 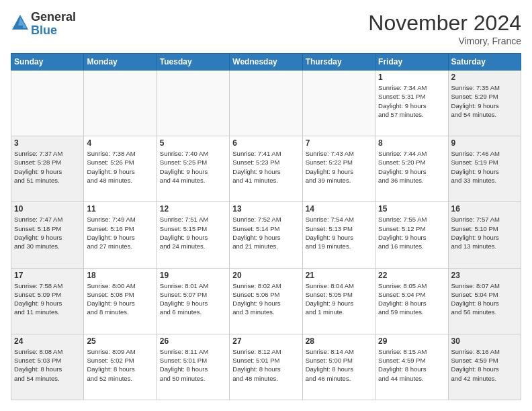 I want to click on day-number: 26, so click(x=193, y=341).